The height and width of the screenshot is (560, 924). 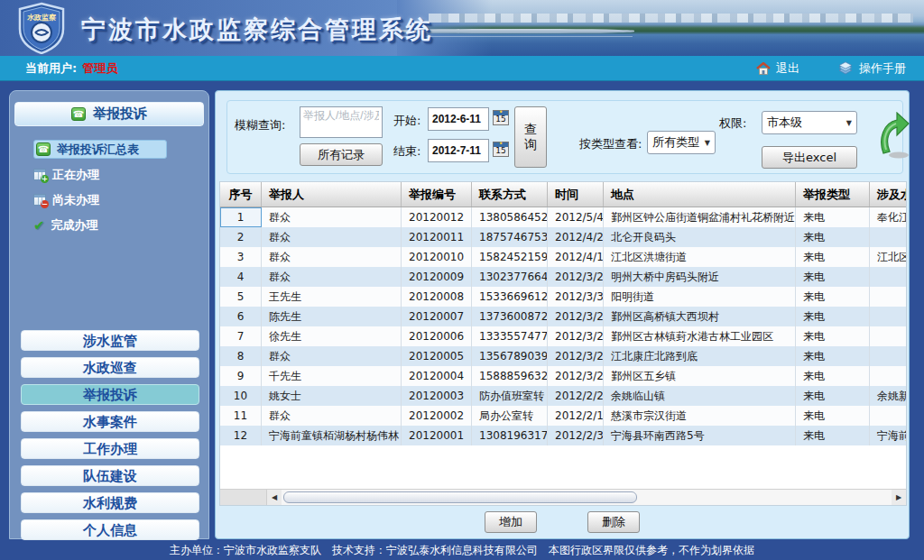 I want to click on manual-label: 操作手册, so click(x=882, y=69).